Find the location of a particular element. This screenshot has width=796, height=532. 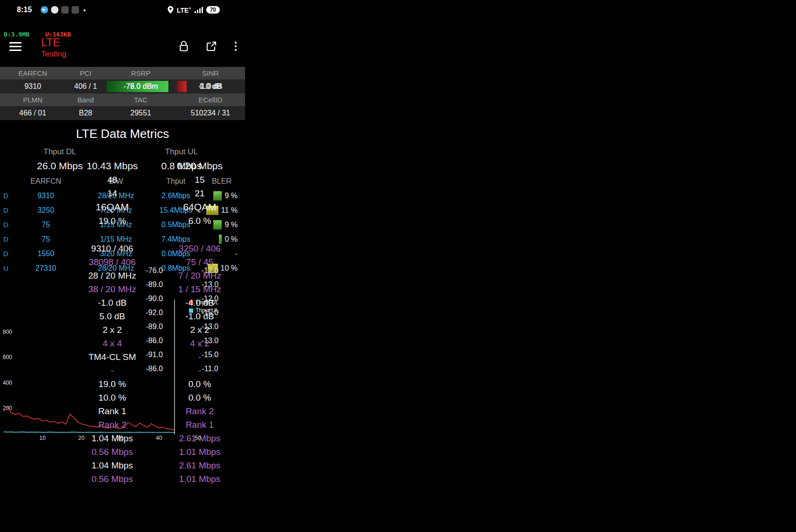

chart-label: 20 is located at coordinates (81, 438).